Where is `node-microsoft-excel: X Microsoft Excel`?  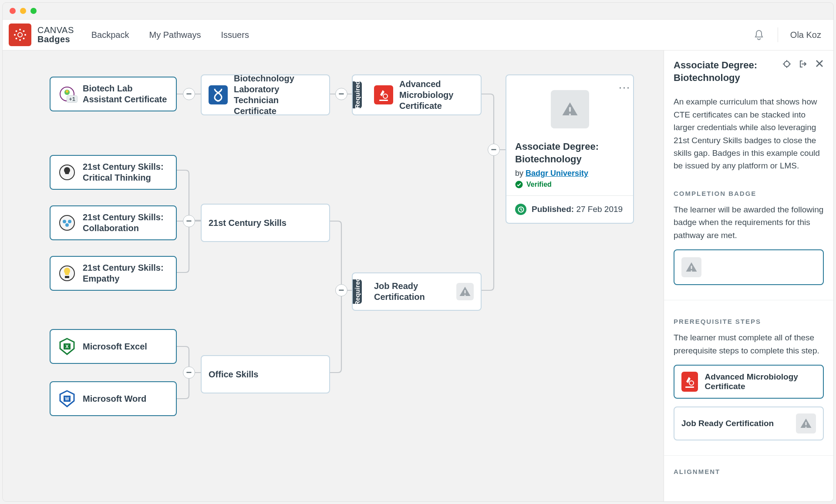
node-microsoft-excel: X Microsoft Excel is located at coordinates (113, 346).